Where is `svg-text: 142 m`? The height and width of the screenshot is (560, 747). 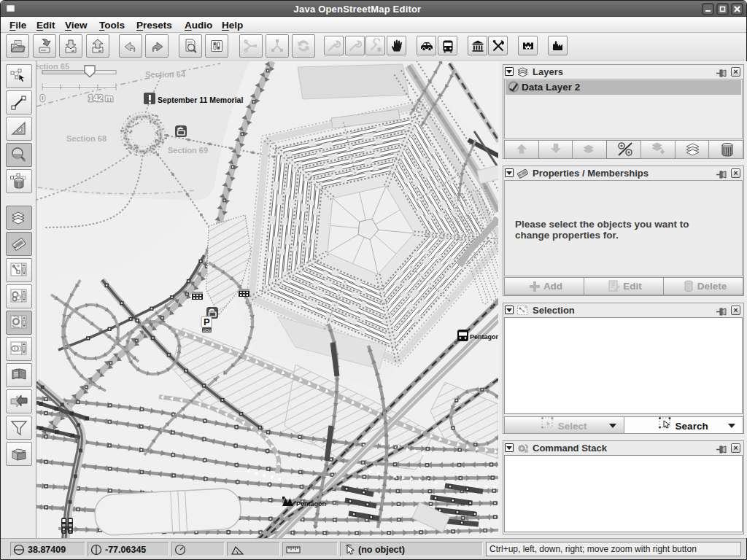
svg-text: 142 m is located at coordinates (101, 98).